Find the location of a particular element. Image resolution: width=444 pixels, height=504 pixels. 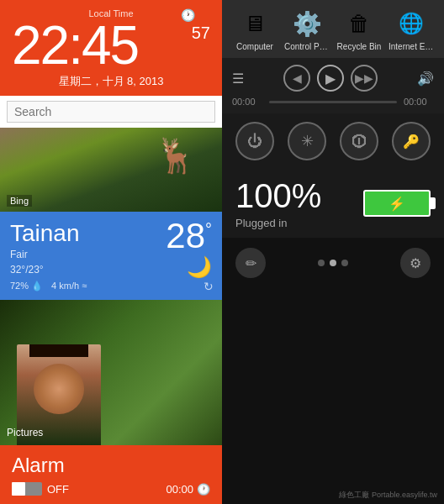

battery-section: 100% Plugged in ⚡ is located at coordinates (333, 203).